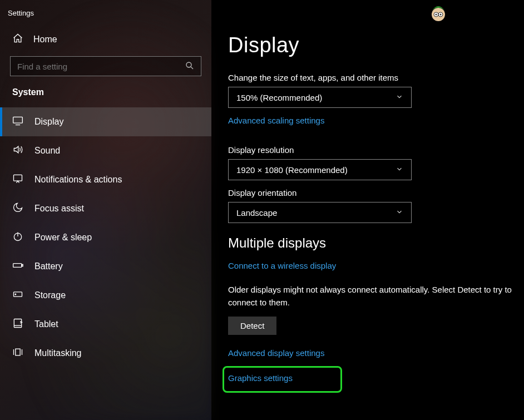 The width and height of the screenshot is (524, 420). What do you see at coordinates (18, 238) in the screenshot?
I see `power-icon` at bounding box center [18, 238].